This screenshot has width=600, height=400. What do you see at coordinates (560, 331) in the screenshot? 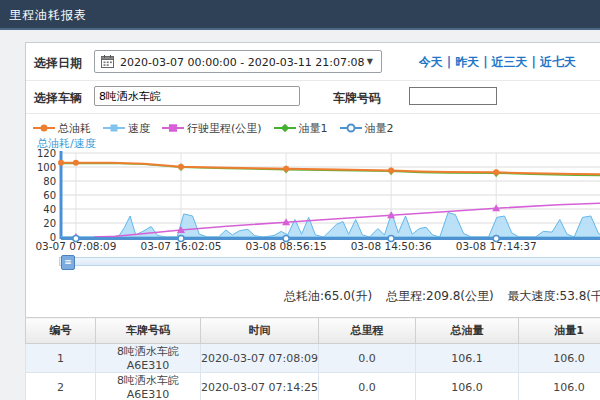
I see `table-header-cell: 油量1` at bounding box center [560, 331].